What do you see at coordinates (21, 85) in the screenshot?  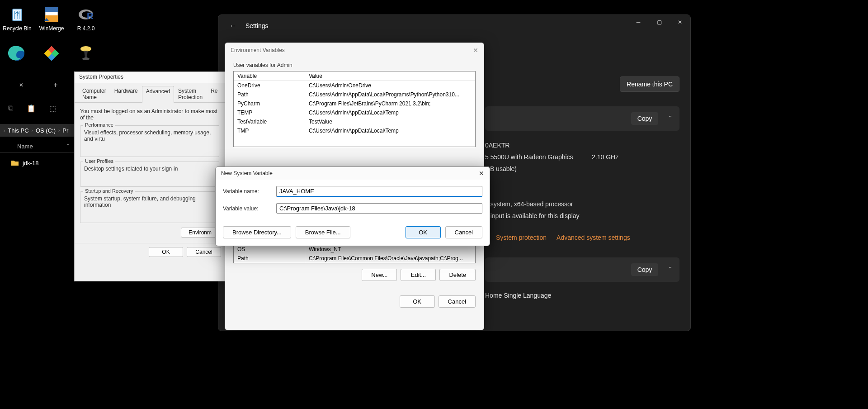 I see `explorer-tab: ✕` at bounding box center [21, 85].